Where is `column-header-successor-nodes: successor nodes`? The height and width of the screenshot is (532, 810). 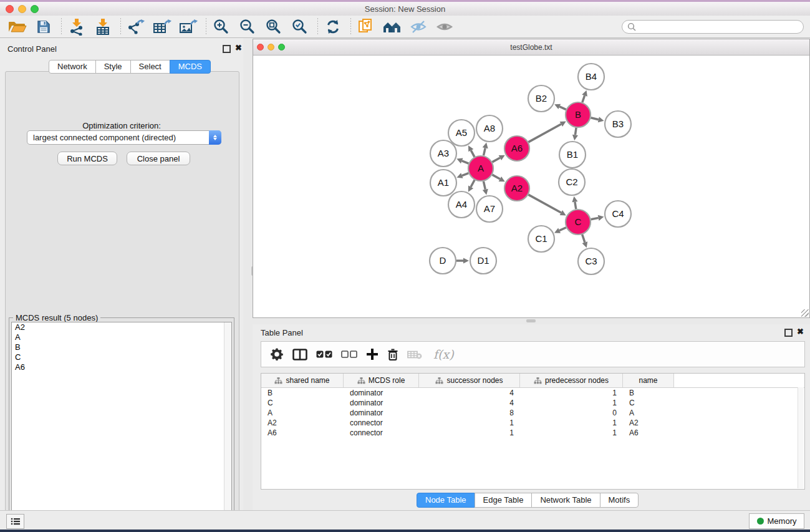
column-header-successor-nodes: successor nodes is located at coordinates (470, 380).